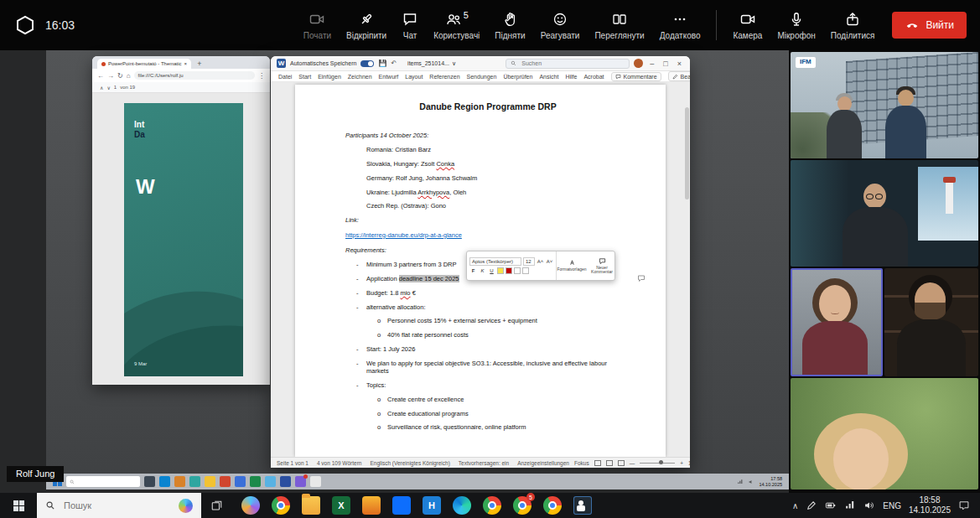 The height and width of the screenshot is (518, 980). What do you see at coordinates (111, 75) in the screenshot?
I see `forward-icon: →` at bounding box center [111, 75].